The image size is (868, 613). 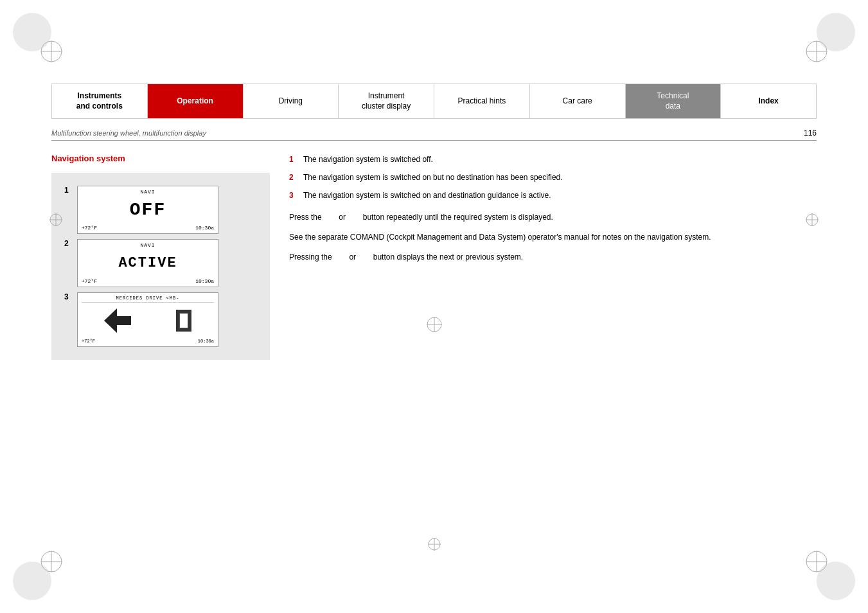 What do you see at coordinates (553, 217) in the screenshot?
I see `paragraph-1: Press the or button repeatedly until the…` at bounding box center [553, 217].